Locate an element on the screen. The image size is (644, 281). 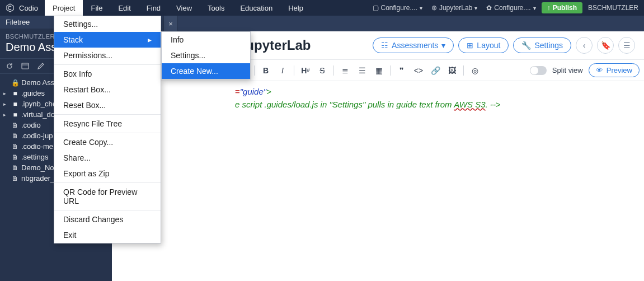
editor-toolbar-right: Split view 👁 Preview is located at coordinates (585, 71).